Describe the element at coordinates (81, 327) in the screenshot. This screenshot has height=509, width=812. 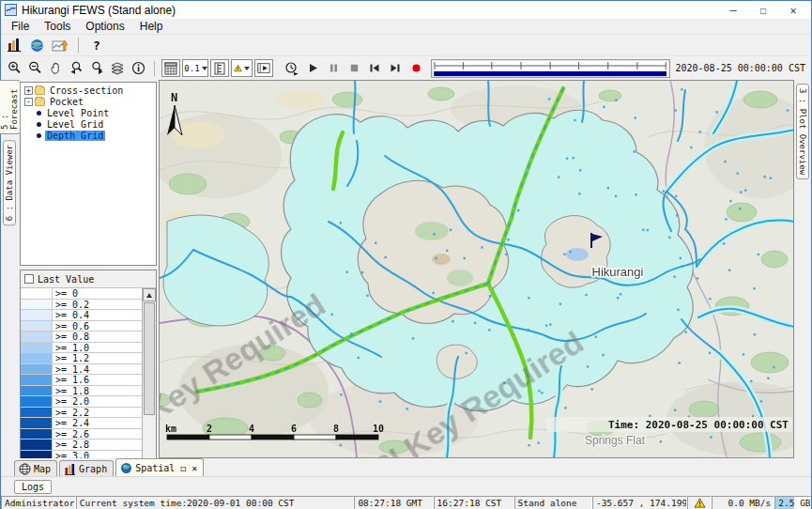
I see `legend-row: >= 0.6` at that location.